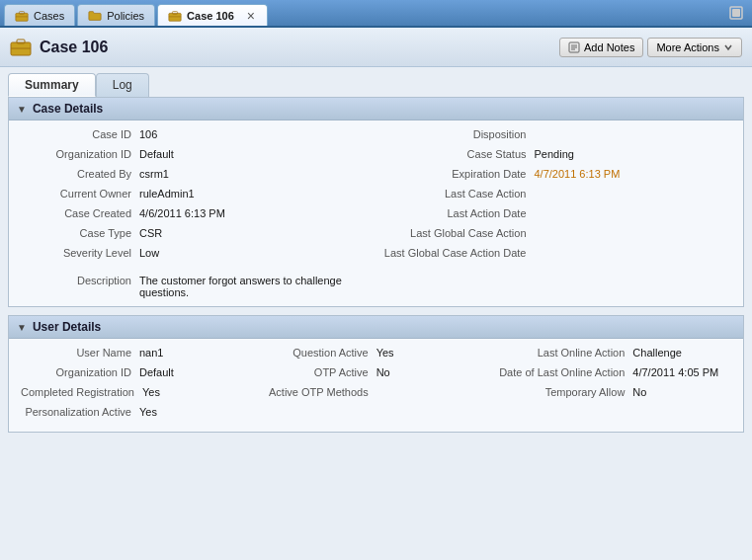 The image size is (752, 560). Describe the element at coordinates (376, 328) in the screenshot. I see `user-details-header: ▼ User Details` at that location.